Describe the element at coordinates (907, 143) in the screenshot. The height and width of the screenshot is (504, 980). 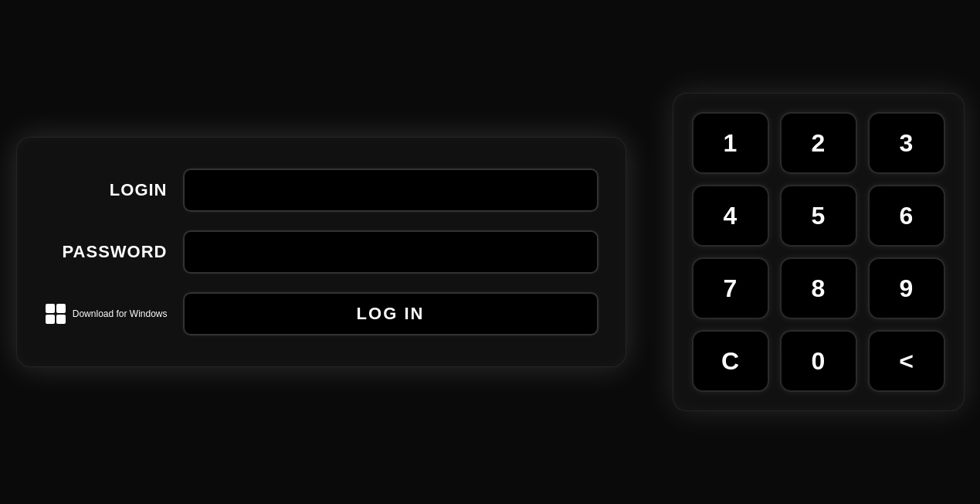
I see `numpad-btn-3: 3` at that location.